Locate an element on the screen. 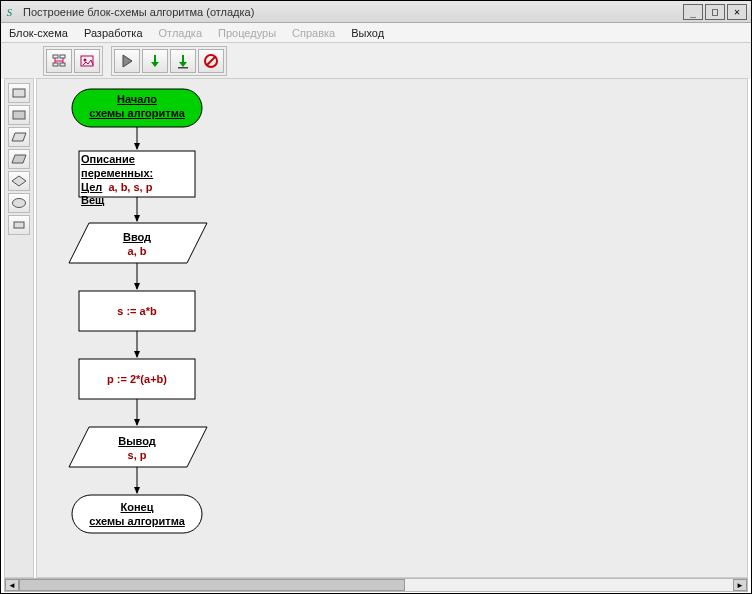  output-label: Вывод s, p is located at coordinates (137, 449).